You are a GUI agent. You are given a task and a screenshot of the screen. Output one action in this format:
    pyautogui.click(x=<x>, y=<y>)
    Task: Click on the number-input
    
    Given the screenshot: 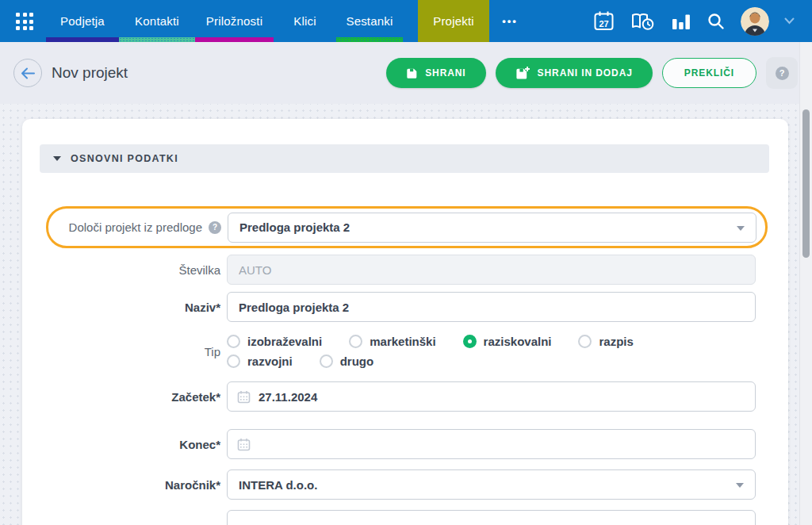 What is the action you would take?
    pyautogui.click(x=492, y=270)
    